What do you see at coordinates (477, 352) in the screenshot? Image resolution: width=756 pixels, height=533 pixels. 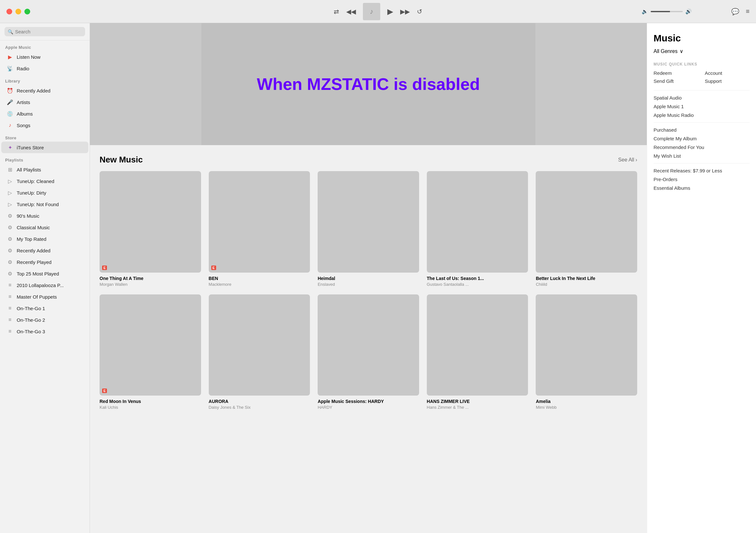 I see `music-card-8: HANS ZIMMER LIVE Hans Zimmer & The ...` at bounding box center [477, 352].